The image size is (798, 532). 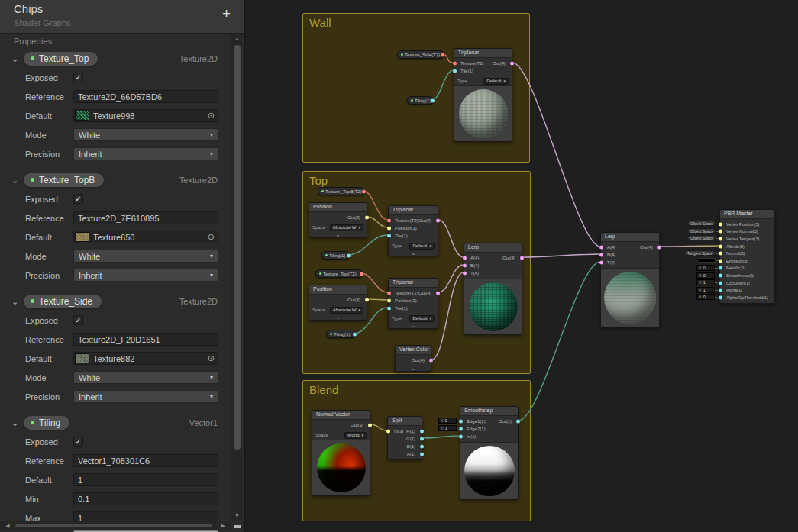 I want to click on node-triplanar-top2: TriplanarTexture(T2)Position(3)Tile(1)Ou…, so click(x=413, y=304).